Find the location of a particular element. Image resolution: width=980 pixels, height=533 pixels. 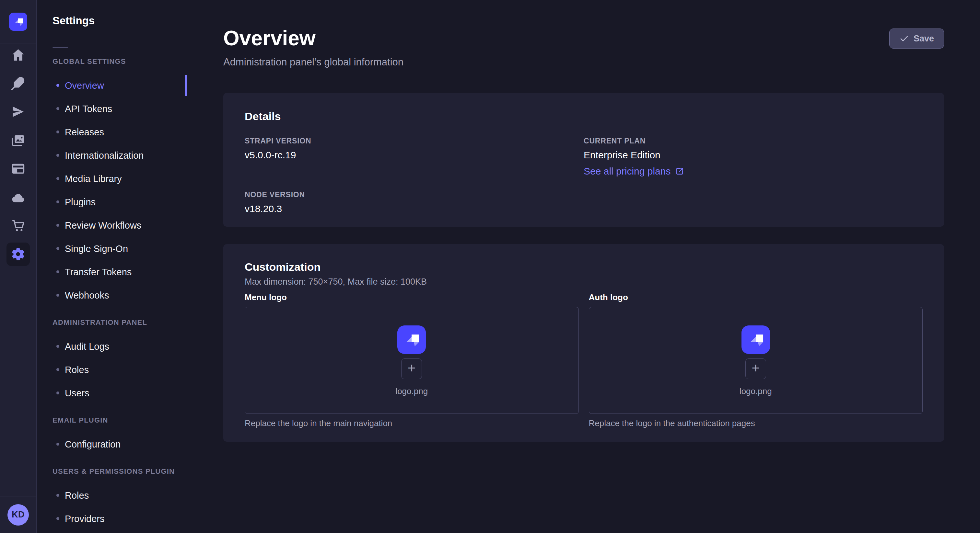

sidebar-item-label: Overview is located at coordinates (84, 86).